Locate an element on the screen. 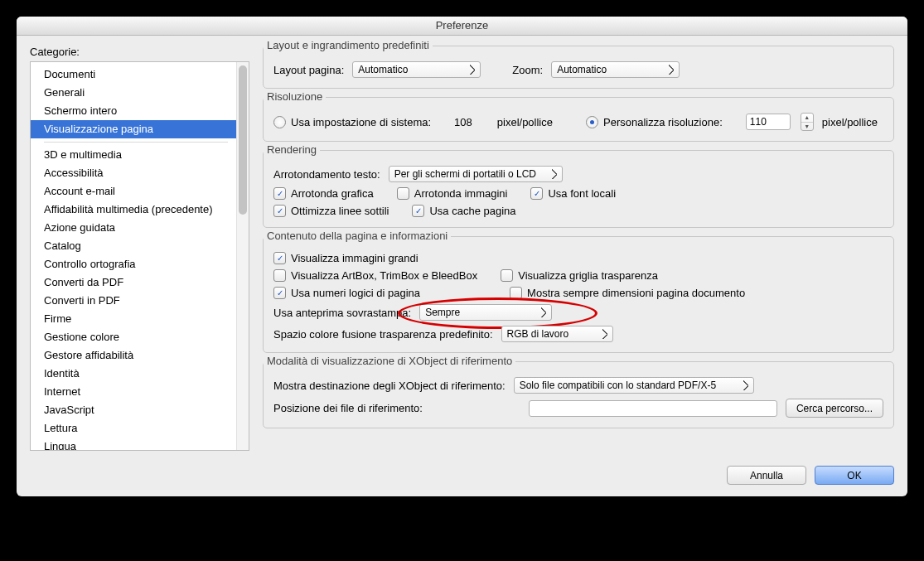 Image resolution: width=924 pixels, height=561 pixels. scroll-thumb is located at coordinates (243, 140).